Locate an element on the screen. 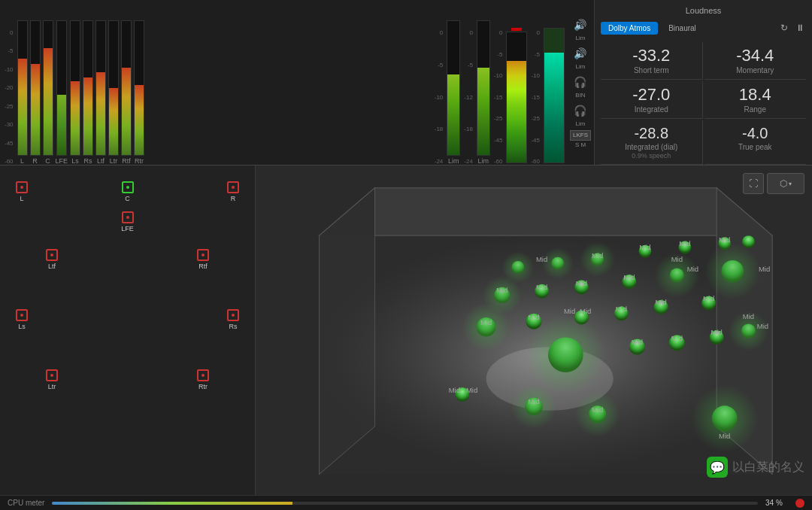 Image resolution: width=812 pixels, height=510 pixels. range-label: Range is located at coordinates (756, 110).